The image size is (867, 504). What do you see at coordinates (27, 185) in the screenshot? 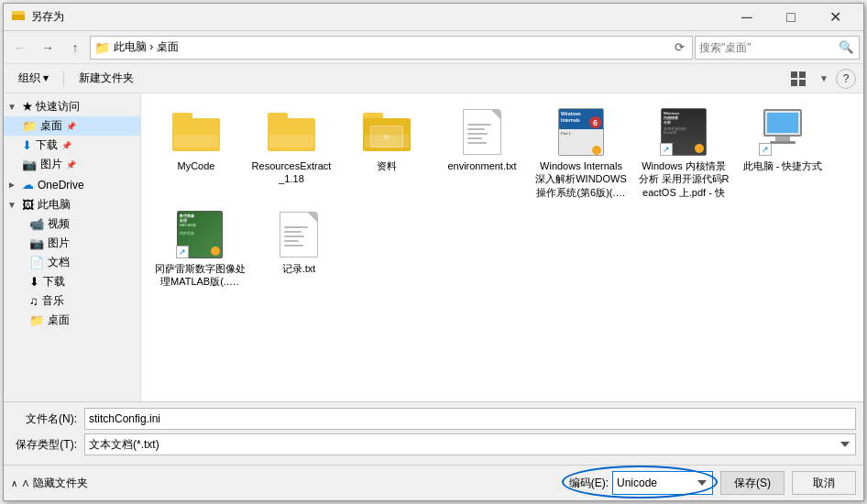
I see `onedrive-cloud-icon: ☁` at bounding box center [27, 185].